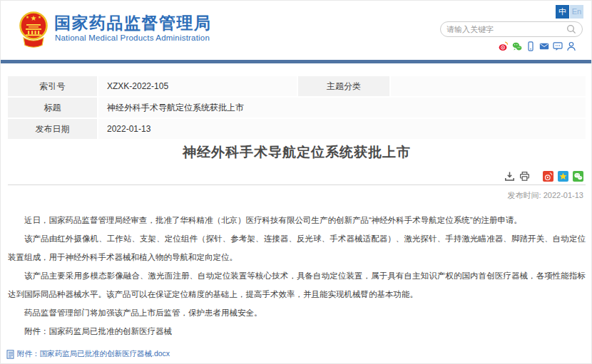 This screenshot has height=364, width=592. What do you see at coordinates (558, 46) in the screenshot?
I see `message-icon` at bounding box center [558, 46].